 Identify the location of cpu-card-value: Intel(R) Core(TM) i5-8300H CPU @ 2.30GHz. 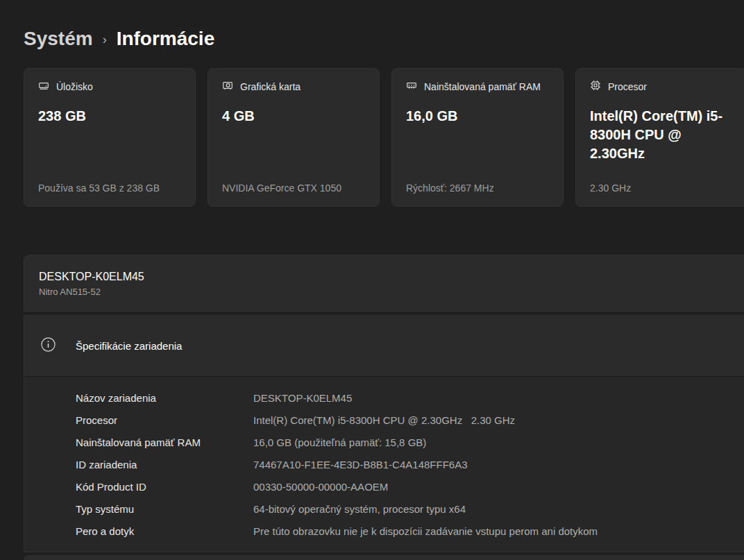
(663, 135).